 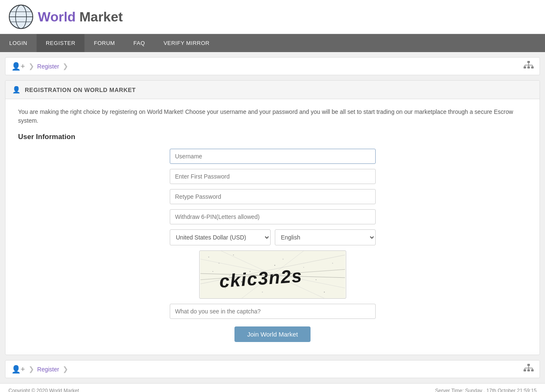 What do you see at coordinates (104, 43) in the screenshot?
I see `nav-forum: FORUM` at bounding box center [104, 43].